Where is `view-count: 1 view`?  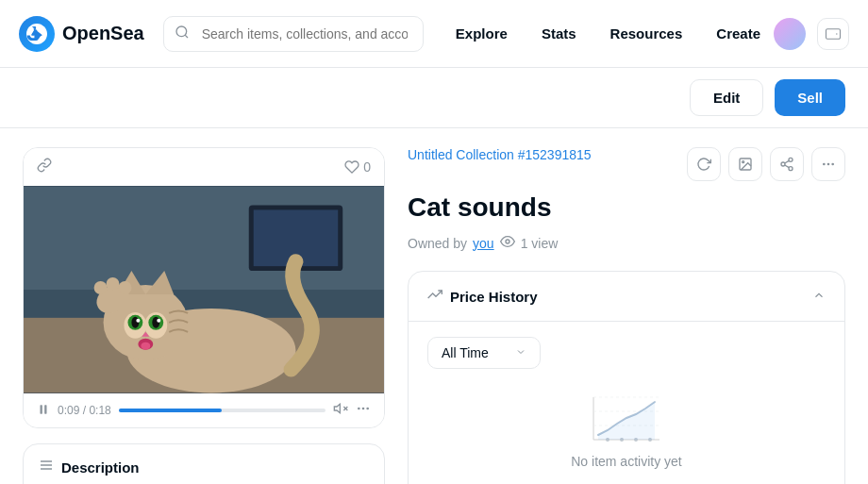 view-count: 1 view is located at coordinates (540, 243).